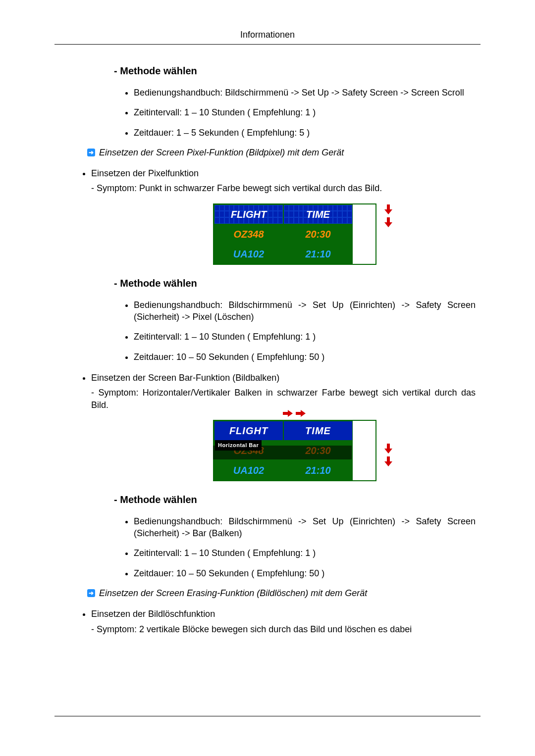  Describe the element at coordinates (283, 181) in the screenshot. I see `list-item: Einsetzen der Pixelfunktion - Symptom: P…` at that location.